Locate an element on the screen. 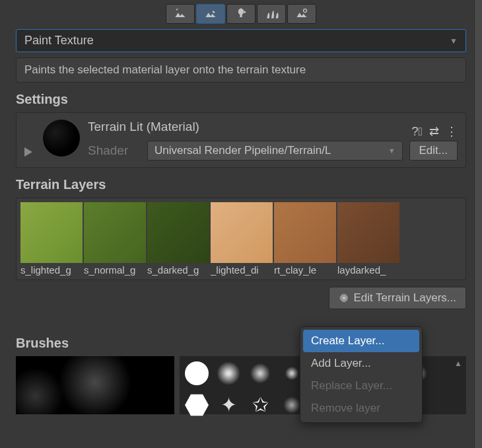 This screenshot has height=448, width=482. shader-value: Universal Render Pipeline/Terrain/L is located at coordinates (243, 151).